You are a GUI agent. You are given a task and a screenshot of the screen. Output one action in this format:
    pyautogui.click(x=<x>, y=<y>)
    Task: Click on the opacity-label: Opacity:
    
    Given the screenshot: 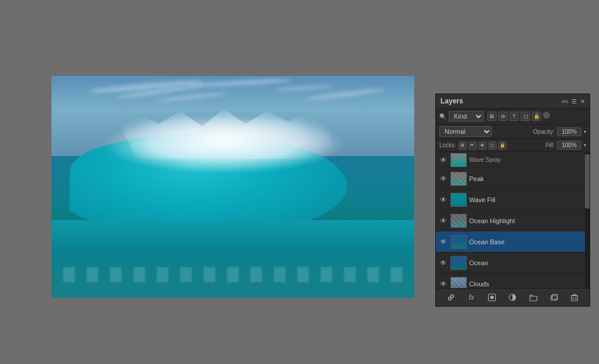 What is the action you would take?
    pyautogui.click(x=544, y=132)
    